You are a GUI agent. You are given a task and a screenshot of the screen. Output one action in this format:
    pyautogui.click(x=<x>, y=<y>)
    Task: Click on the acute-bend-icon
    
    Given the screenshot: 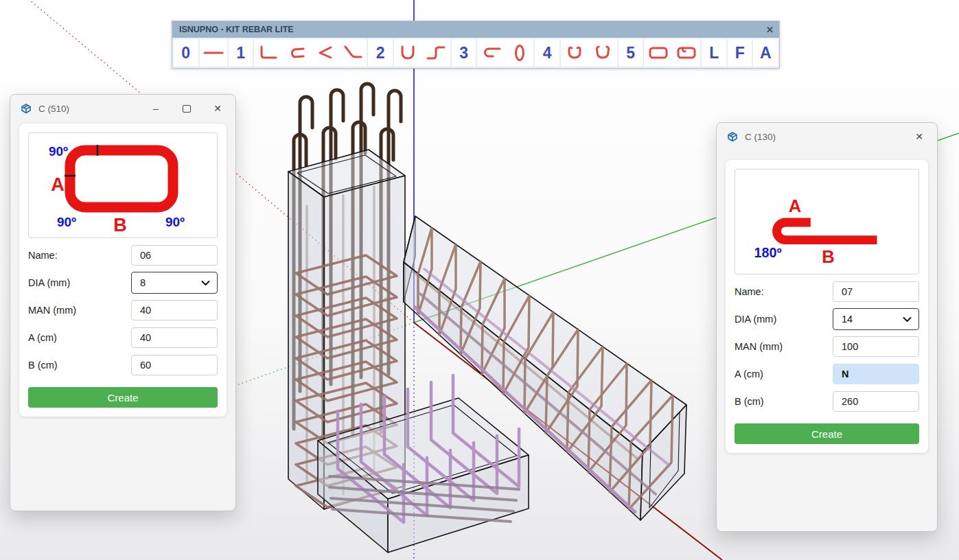 What is the action you would take?
    pyautogui.click(x=325, y=53)
    